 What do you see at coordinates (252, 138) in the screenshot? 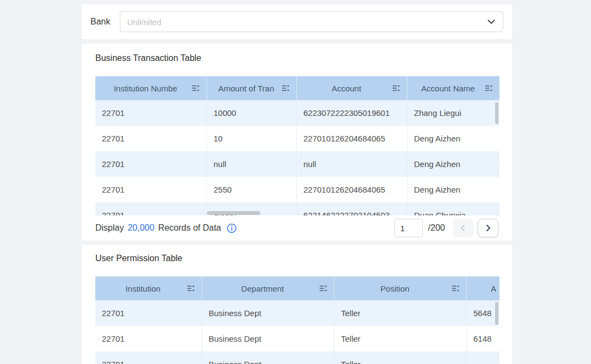
I see `cell: 10` at bounding box center [252, 138].